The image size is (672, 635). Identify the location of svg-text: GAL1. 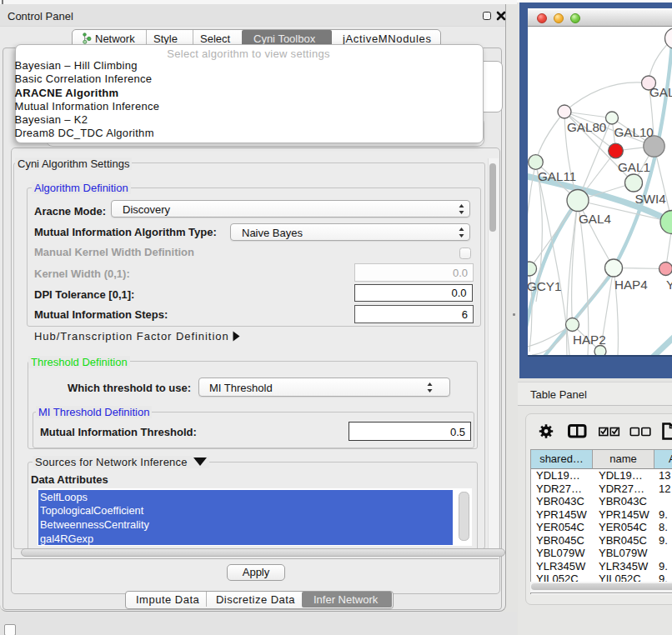
(634, 167).